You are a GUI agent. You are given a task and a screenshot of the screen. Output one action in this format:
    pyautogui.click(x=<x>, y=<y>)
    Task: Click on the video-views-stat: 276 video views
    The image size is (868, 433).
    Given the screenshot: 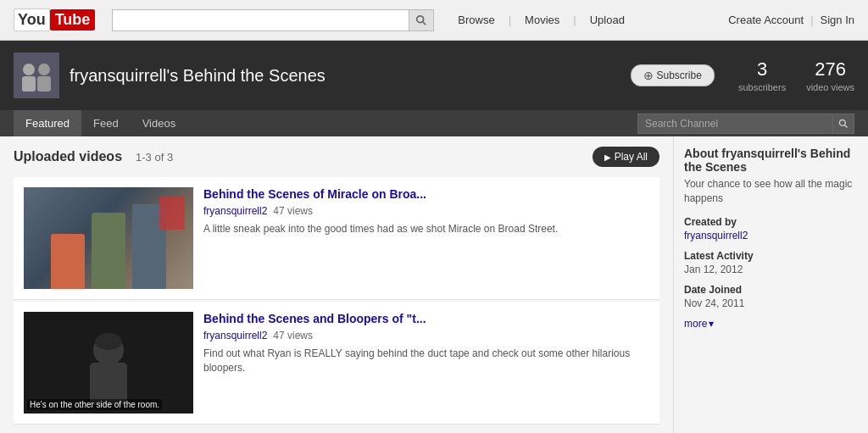 What is the action you would take?
    pyautogui.click(x=831, y=76)
    